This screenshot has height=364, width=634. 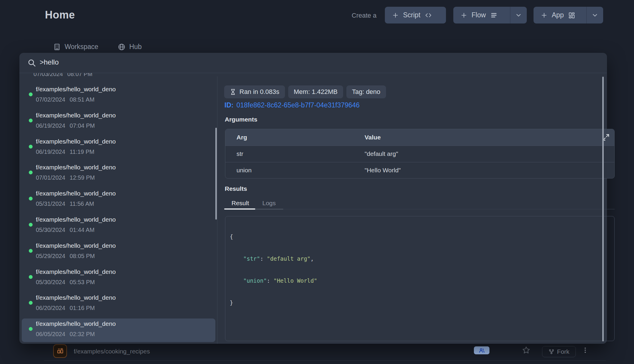 What do you see at coordinates (240, 203) in the screenshot?
I see `tab-result: Result` at bounding box center [240, 203].